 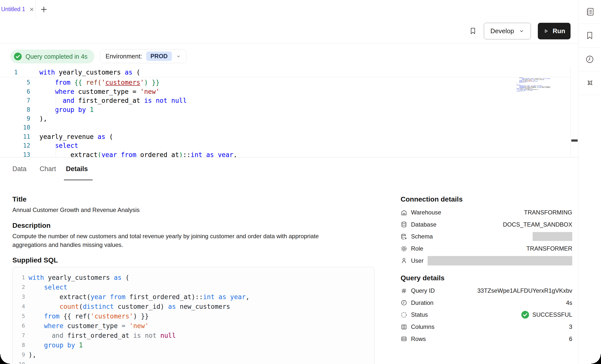 I want to click on detail-label: Schema, so click(x=422, y=236).